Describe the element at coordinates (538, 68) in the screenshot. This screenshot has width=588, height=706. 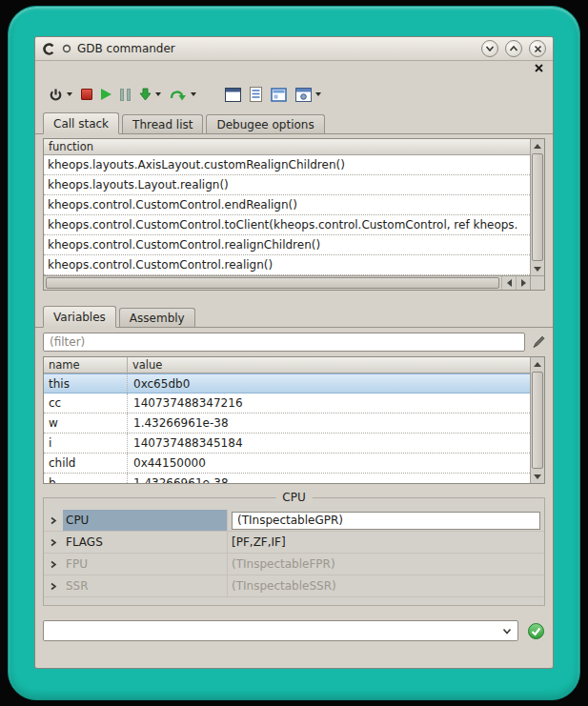
I see `panel-close-button` at that location.